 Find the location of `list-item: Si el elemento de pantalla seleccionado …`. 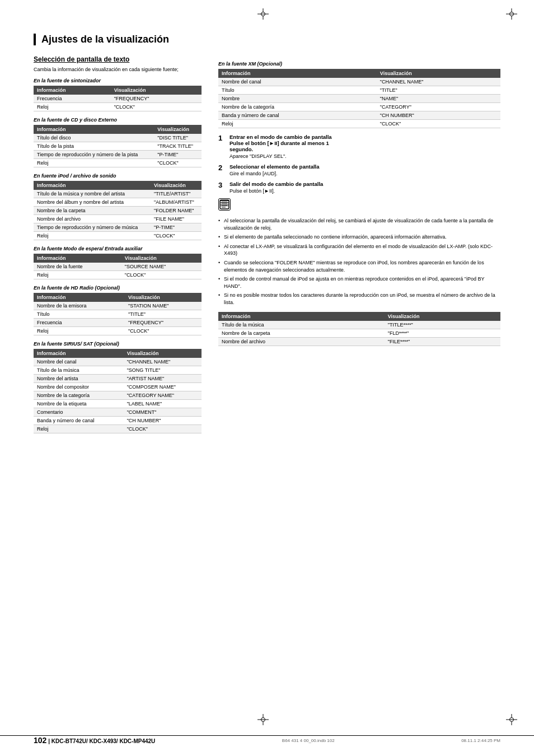

list-item: Si el elemento de pantalla seleccionado … is located at coordinates (359, 237).